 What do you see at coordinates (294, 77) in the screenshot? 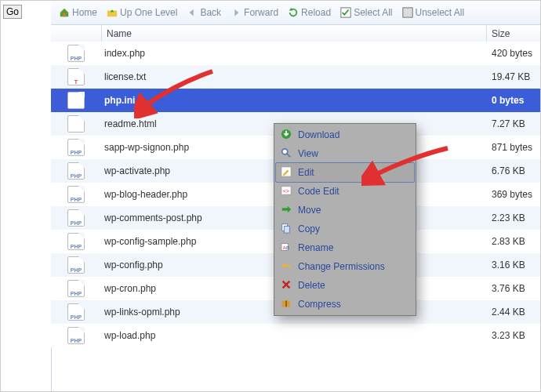
I see `file-name: license.txt` at bounding box center [294, 77].